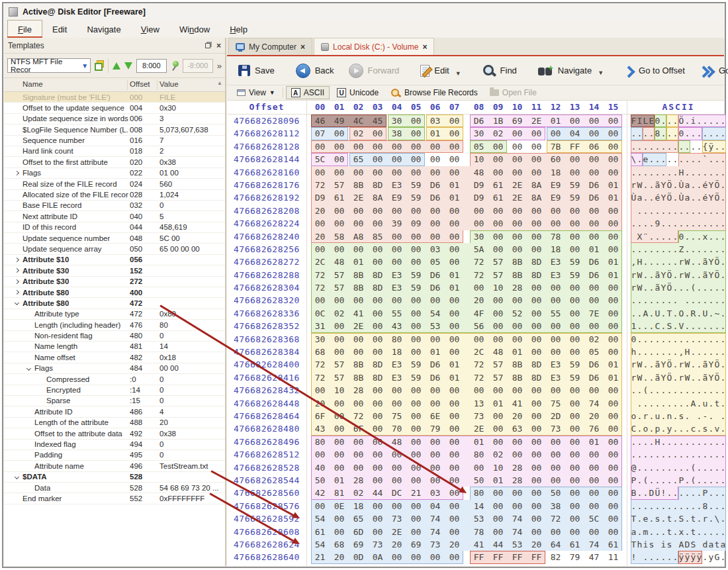 Image resolution: width=728 pixels, height=570 pixels. Describe the element at coordinates (670, 326) in the screenshot. I see `ascii-char-cell: S` at that location.